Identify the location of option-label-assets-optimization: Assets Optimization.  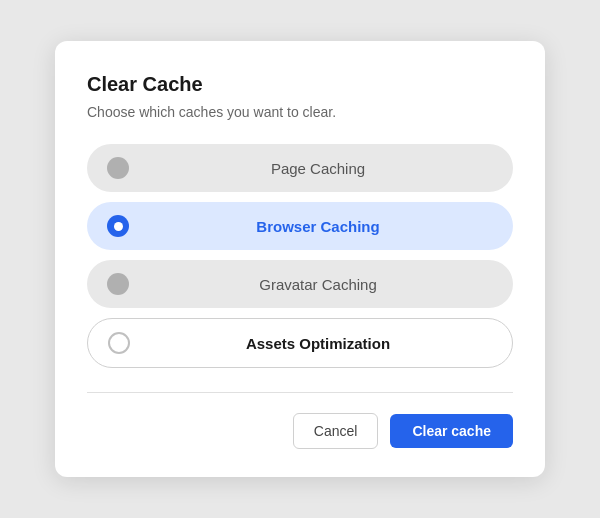
(318, 344).